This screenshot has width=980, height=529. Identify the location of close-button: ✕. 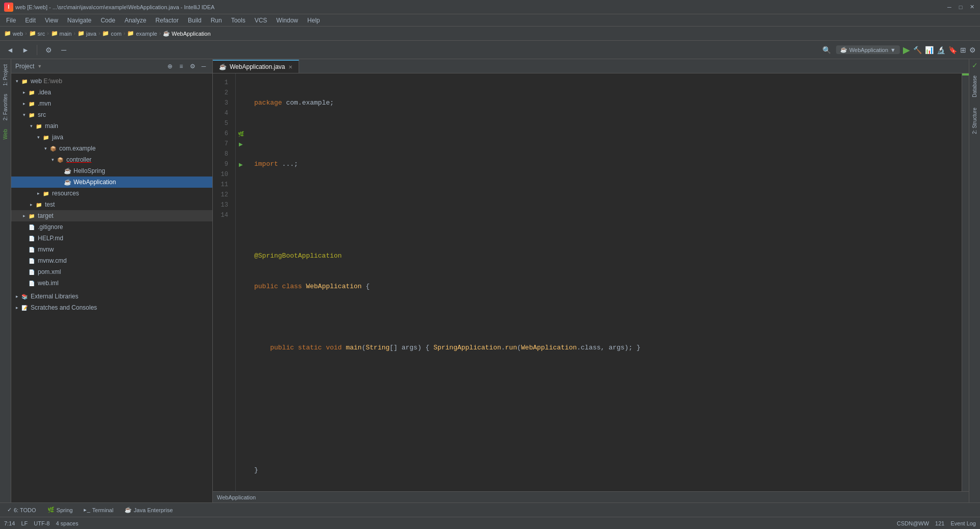
(972, 7).